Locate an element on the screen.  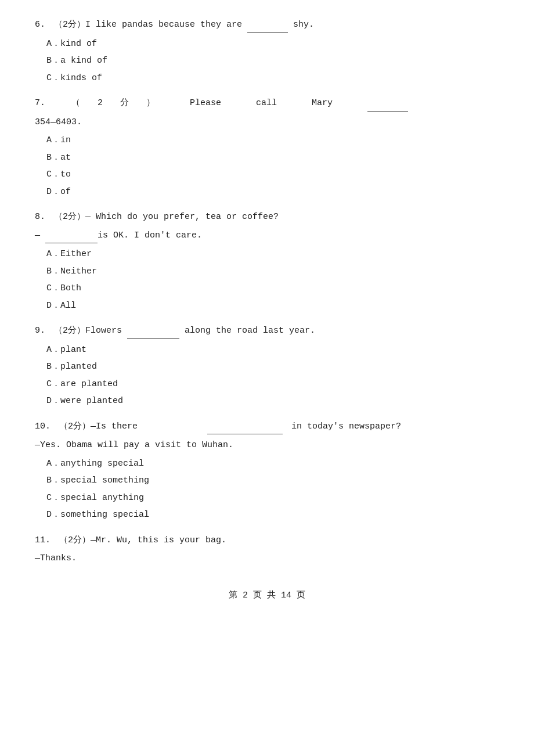
question-7-text: 7. （ 2 分 ） Please call Mary is located at coordinates (267, 103).